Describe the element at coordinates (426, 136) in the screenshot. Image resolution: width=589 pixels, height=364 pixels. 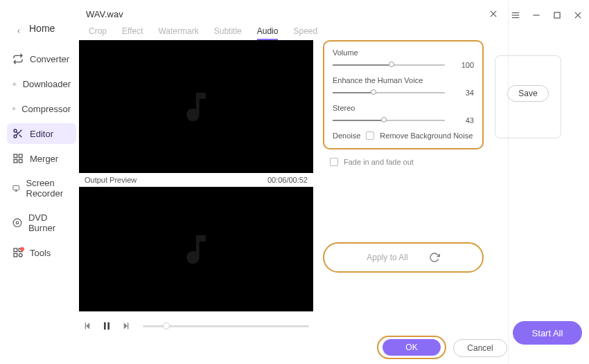
I see `denoise-checkbox-label: Remove Background Noise` at that location.